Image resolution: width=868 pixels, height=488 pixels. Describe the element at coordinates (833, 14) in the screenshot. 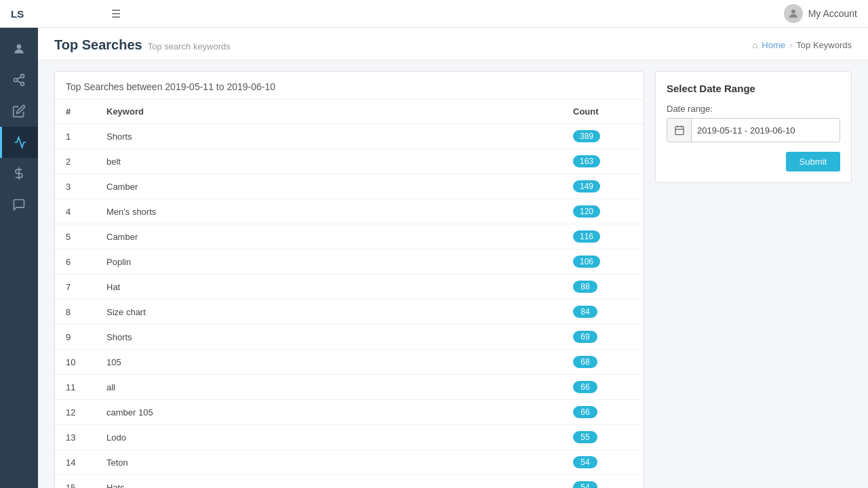

I see `account-label: My Account` at that location.